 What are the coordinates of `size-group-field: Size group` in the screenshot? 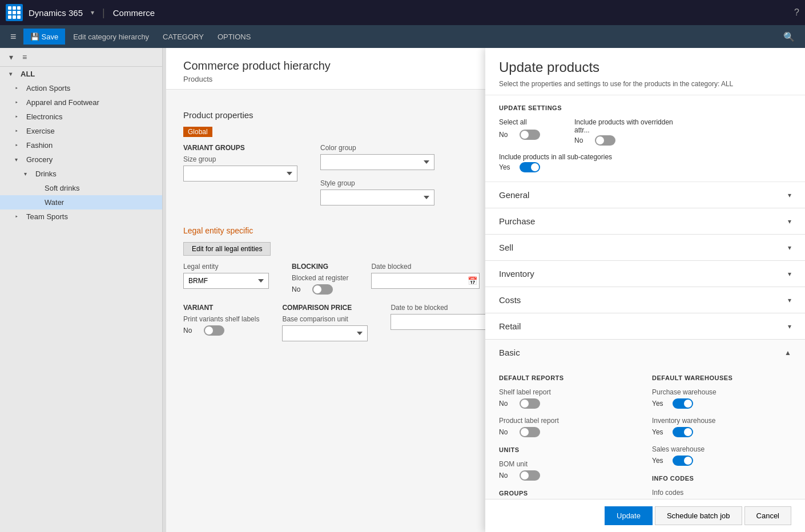 It's located at (240, 168).